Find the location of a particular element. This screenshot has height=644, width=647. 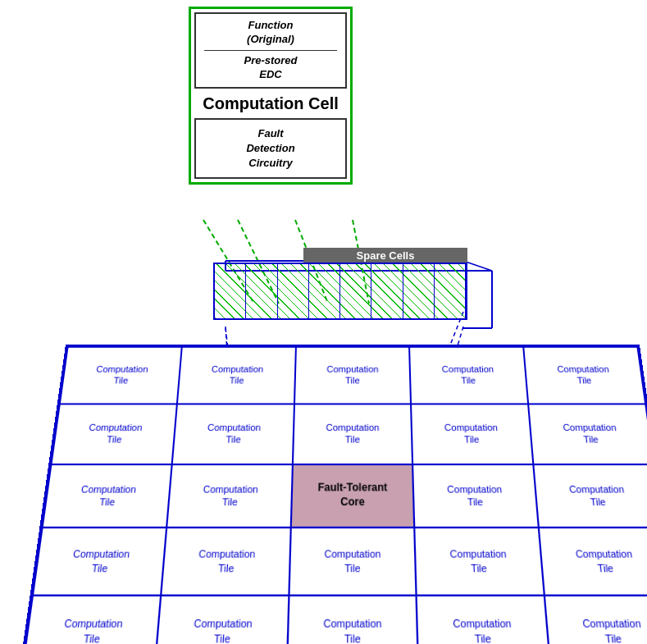

fault-line1: Fault is located at coordinates (271, 134).